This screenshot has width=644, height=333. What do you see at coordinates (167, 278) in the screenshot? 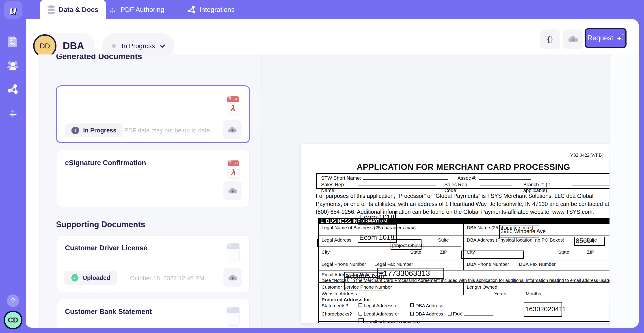
I see `upload-date: October 18, 2022 12:46 PM` at bounding box center [167, 278].